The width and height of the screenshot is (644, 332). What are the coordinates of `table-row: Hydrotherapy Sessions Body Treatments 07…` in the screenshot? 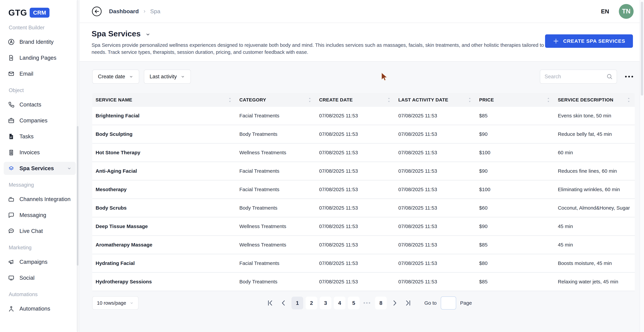 It's located at (364, 282).